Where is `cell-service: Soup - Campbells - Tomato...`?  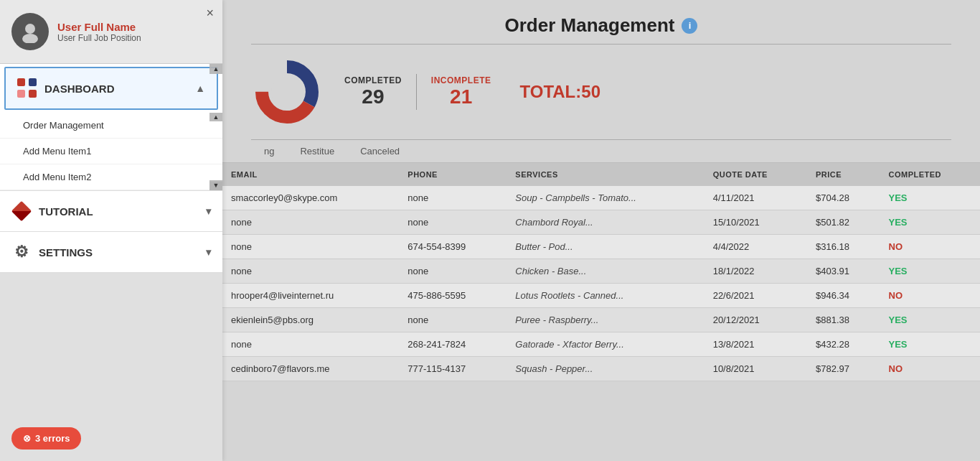
cell-service: Soup - Campbells - Tomato... is located at coordinates (606, 198).